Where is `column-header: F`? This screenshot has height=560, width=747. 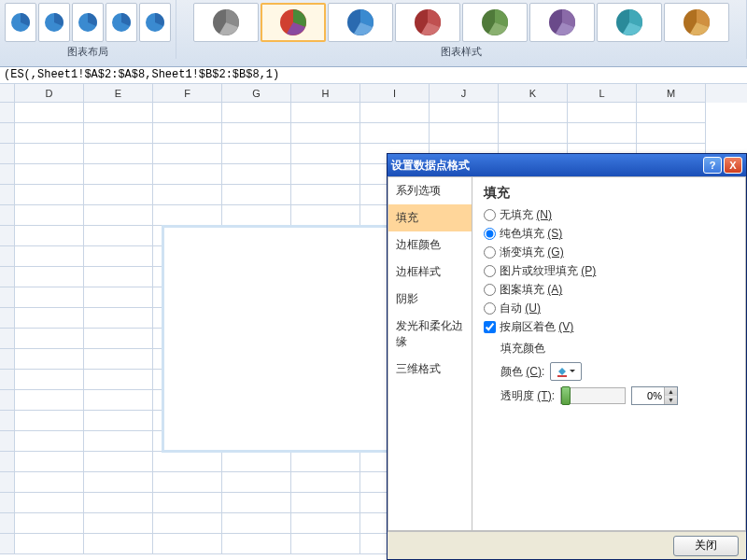
column-header: F is located at coordinates (188, 93).